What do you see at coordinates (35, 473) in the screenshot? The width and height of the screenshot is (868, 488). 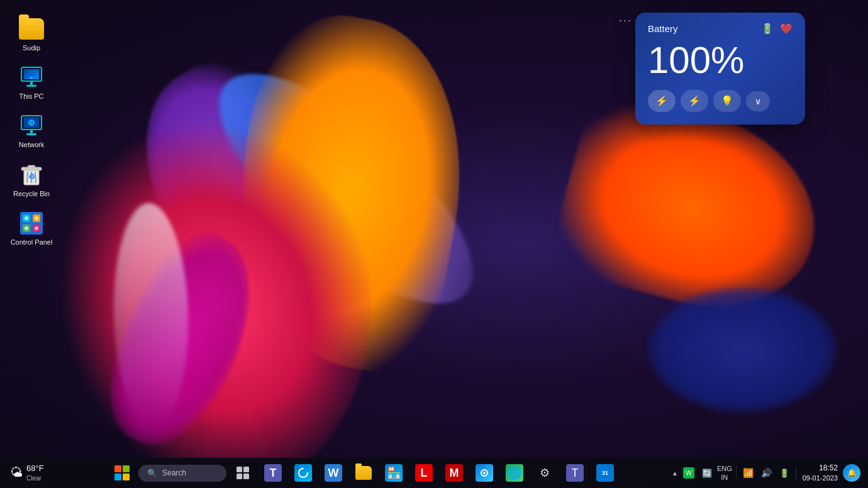 I see `weather-text: 68°F Clear` at bounding box center [35, 473].